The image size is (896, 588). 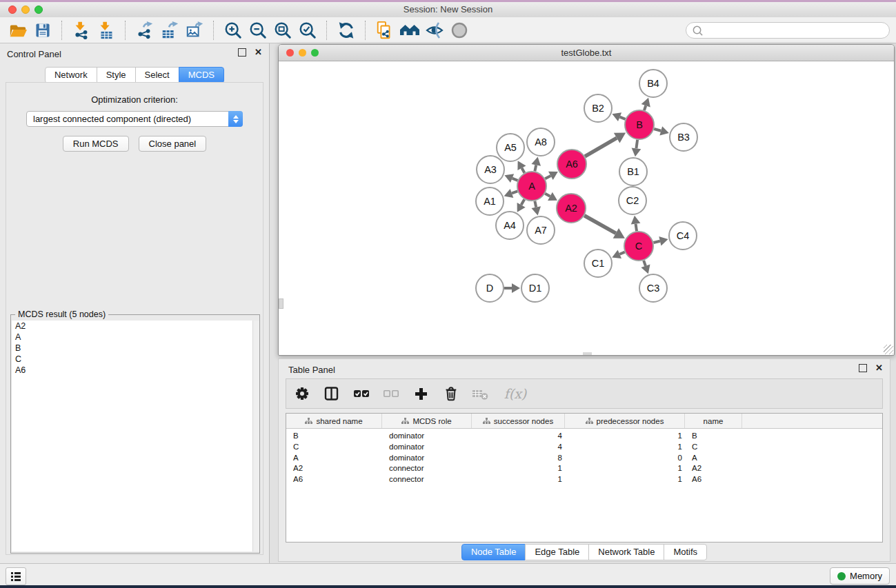 What do you see at coordinates (515, 394) in the screenshot?
I see `function-builder-button: f(x)` at bounding box center [515, 394].